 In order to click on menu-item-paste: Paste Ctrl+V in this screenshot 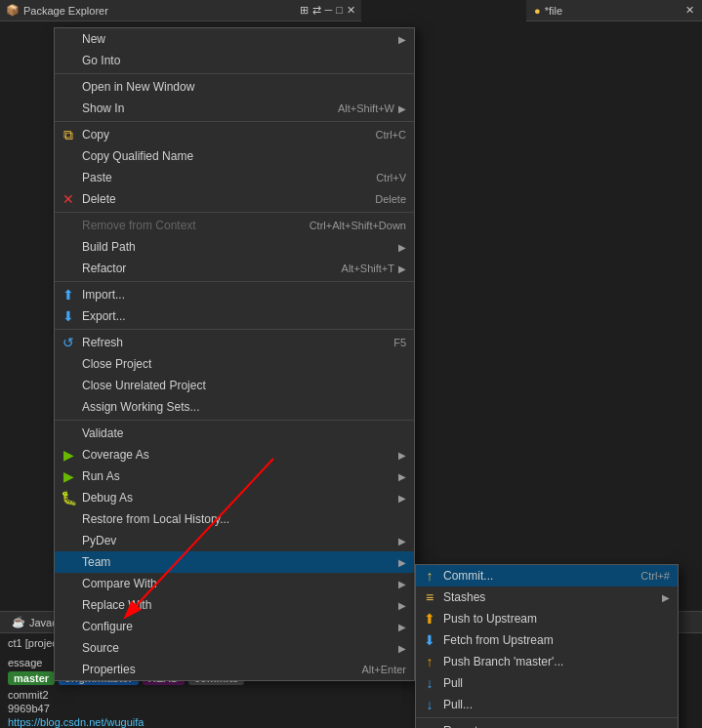, I will do `click(234, 178)`.